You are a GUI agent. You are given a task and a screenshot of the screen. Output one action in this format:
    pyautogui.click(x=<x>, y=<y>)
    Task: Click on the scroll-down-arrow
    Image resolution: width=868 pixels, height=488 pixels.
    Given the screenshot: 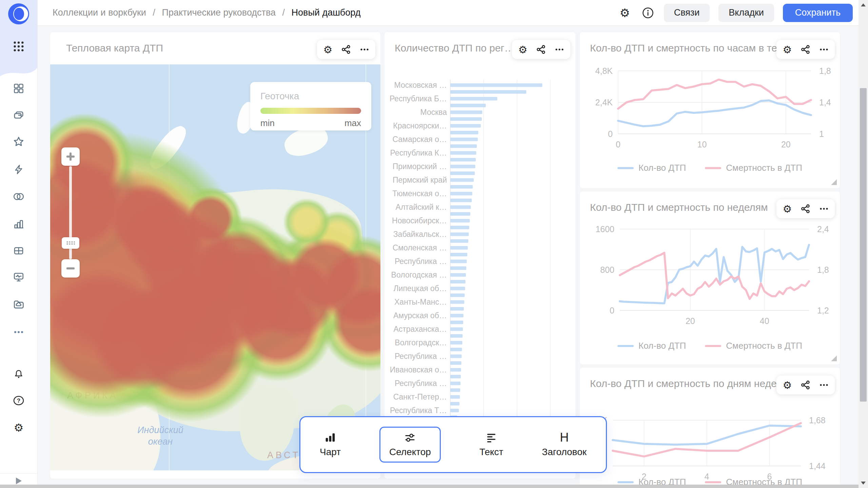 What is the action you would take?
    pyautogui.click(x=863, y=483)
    